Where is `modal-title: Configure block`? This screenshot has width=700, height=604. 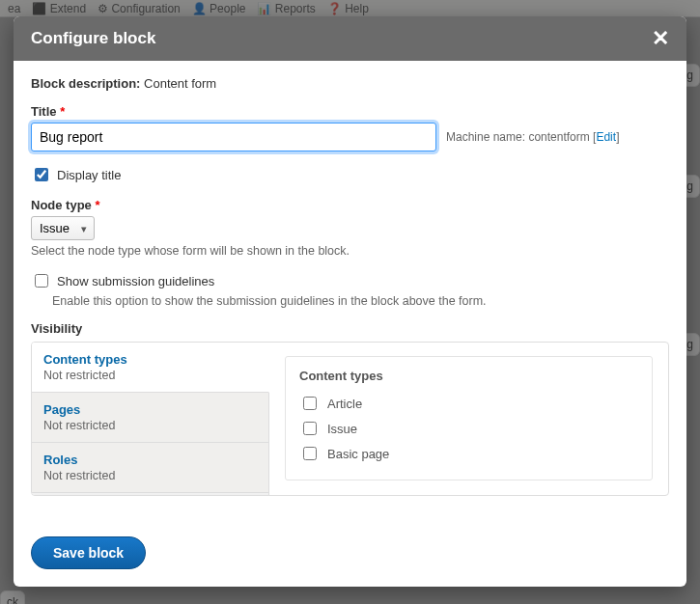
modal-title: Configure block is located at coordinates (93, 39).